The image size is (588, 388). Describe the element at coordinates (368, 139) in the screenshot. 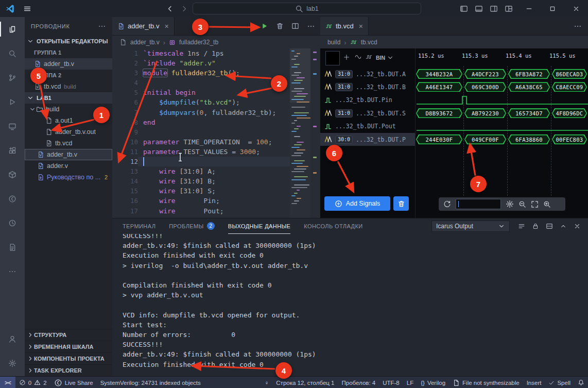

I see `signal-row: 30:0...32_tb.DUT.P` at that location.